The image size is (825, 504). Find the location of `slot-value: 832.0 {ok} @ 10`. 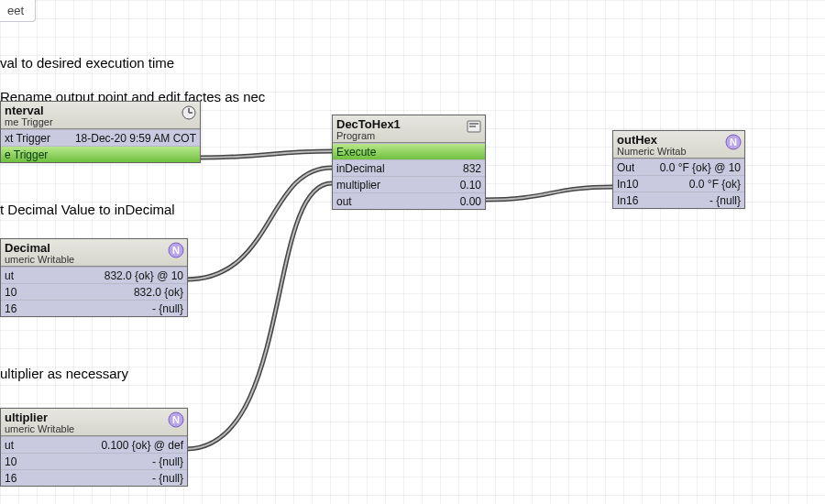

slot-value: 832.0 {ok} @ 10 is located at coordinates (144, 276).